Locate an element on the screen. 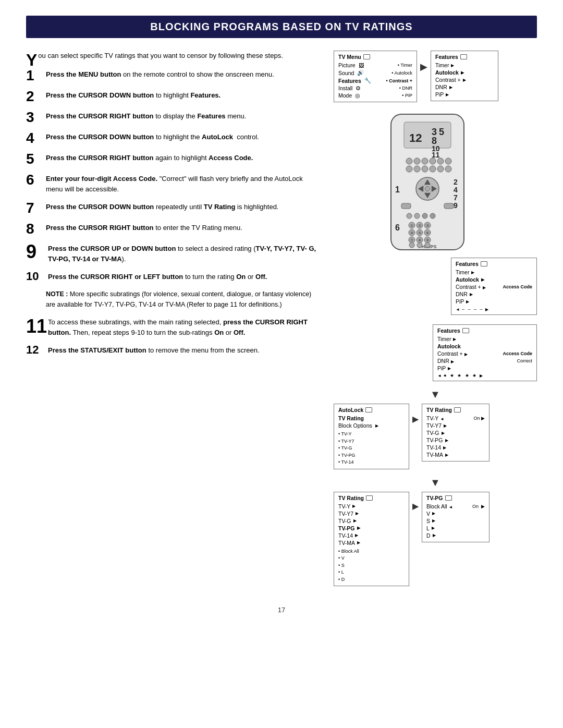  step-3: 3 Press the CURSOR RIGHT button to displ… is located at coordinates (174, 118).